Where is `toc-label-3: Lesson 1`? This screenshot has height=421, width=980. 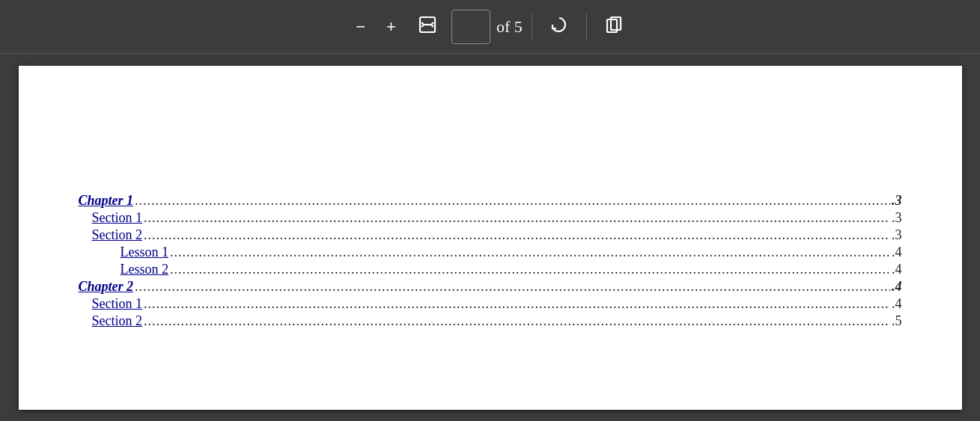 toc-label-3: Lesson 1 is located at coordinates (145, 253).